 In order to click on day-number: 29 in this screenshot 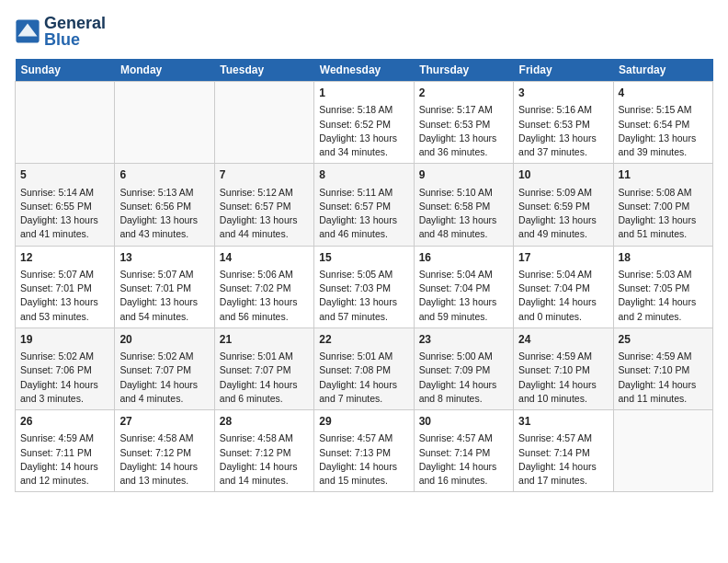, I will do `click(364, 421)`.